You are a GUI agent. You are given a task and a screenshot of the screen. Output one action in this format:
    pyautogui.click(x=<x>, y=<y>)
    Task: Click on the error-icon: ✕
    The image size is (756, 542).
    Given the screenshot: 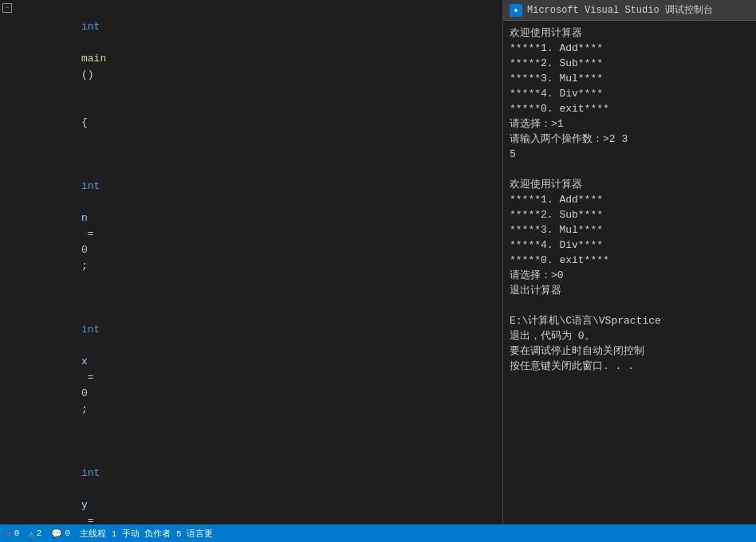 What is the action you would take?
    pyautogui.click(x=10, y=534)
    